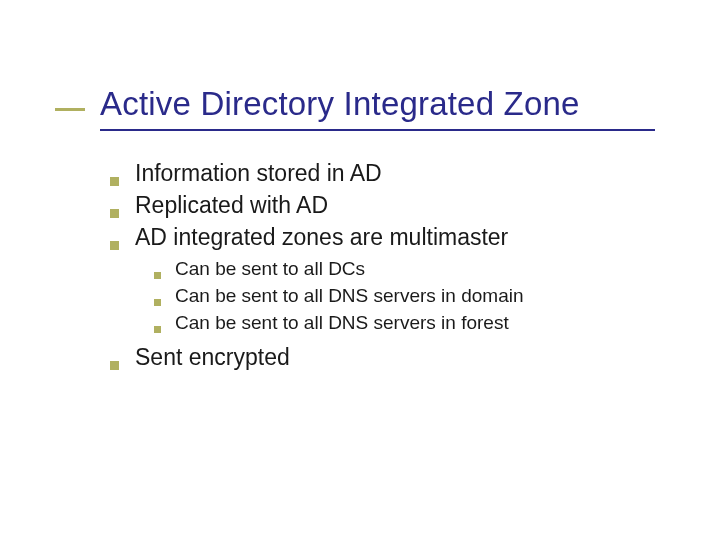  What do you see at coordinates (70, 110) in the screenshot?
I see `accent-line` at bounding box center [70, 110].